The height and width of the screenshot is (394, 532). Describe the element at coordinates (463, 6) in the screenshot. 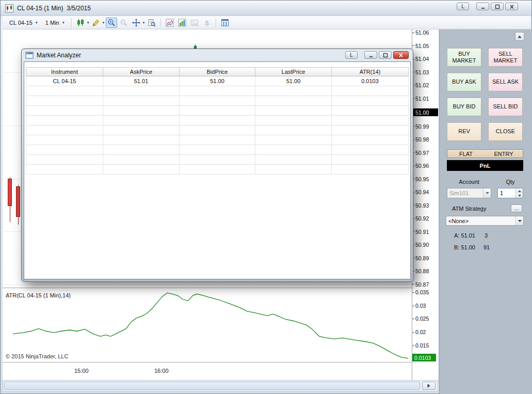

I see `link-button: L` at that location.